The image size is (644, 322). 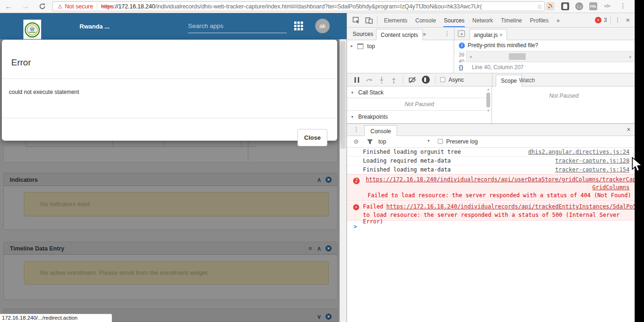 I want to click on tab-sources: Sources, so click(x=454, y=21).